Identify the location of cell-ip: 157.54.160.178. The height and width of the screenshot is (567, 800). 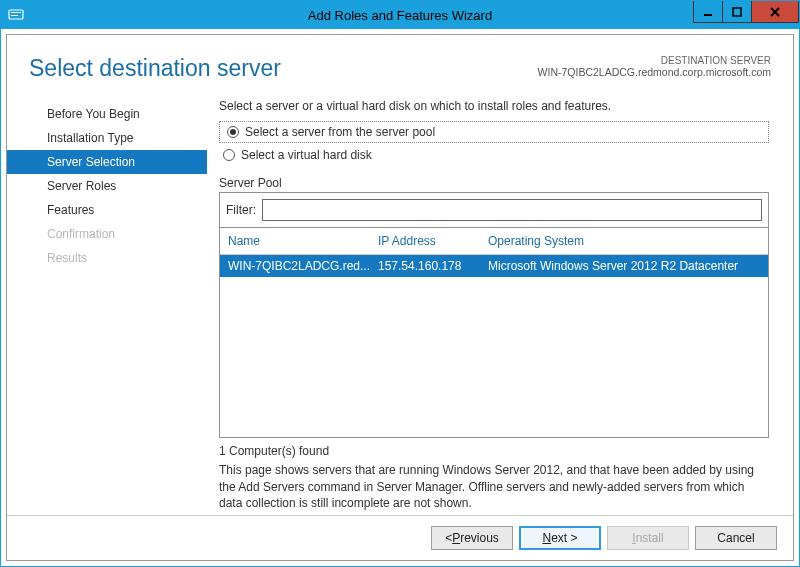
(433, 266).